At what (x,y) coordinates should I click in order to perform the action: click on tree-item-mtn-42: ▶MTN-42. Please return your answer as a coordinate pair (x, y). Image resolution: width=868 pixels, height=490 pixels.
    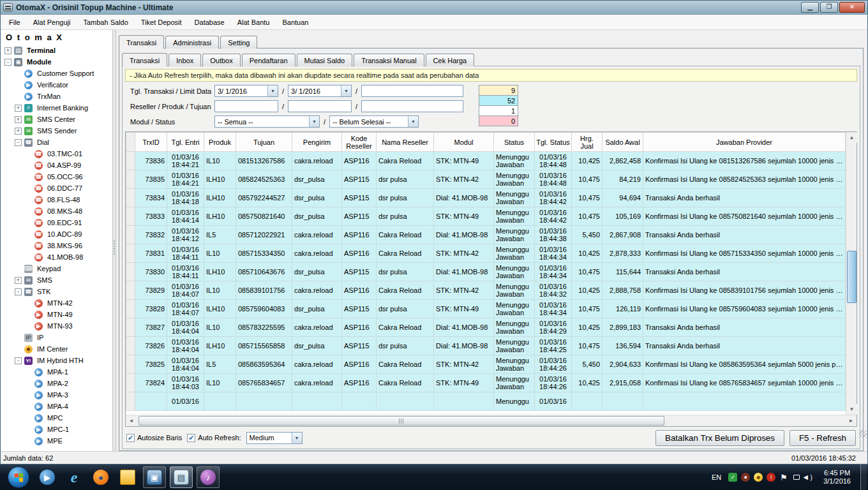
    Looking at the image, I should click on (56, 303).